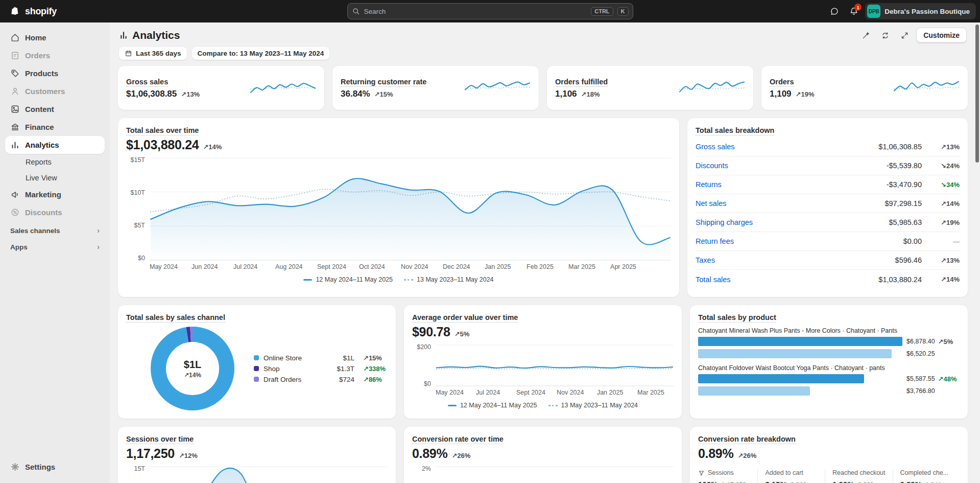 The width and height of the screenshot is (980, 483). What do you see at coordinates (829, 331) in the screenshot?
I see `product-label: Chatoyant Mineral Wash Plus Pants - More…` at bounding box center [829, 331].